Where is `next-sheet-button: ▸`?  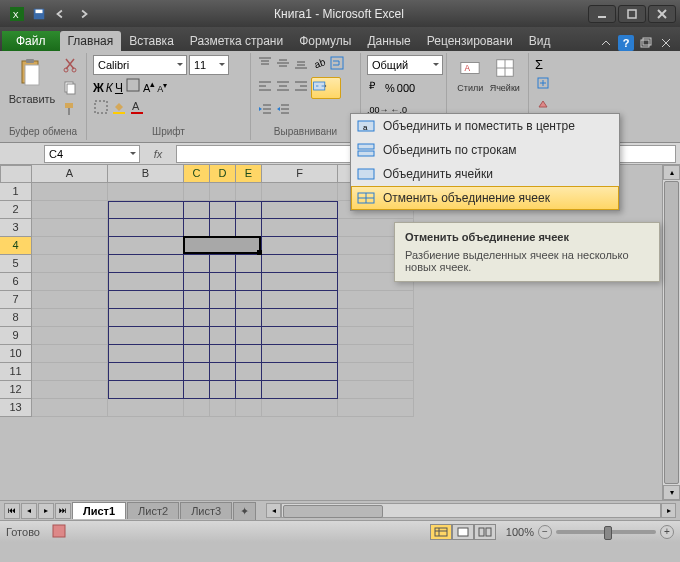
next-sheet-button: ▸ is located at coordinates (46, 511).